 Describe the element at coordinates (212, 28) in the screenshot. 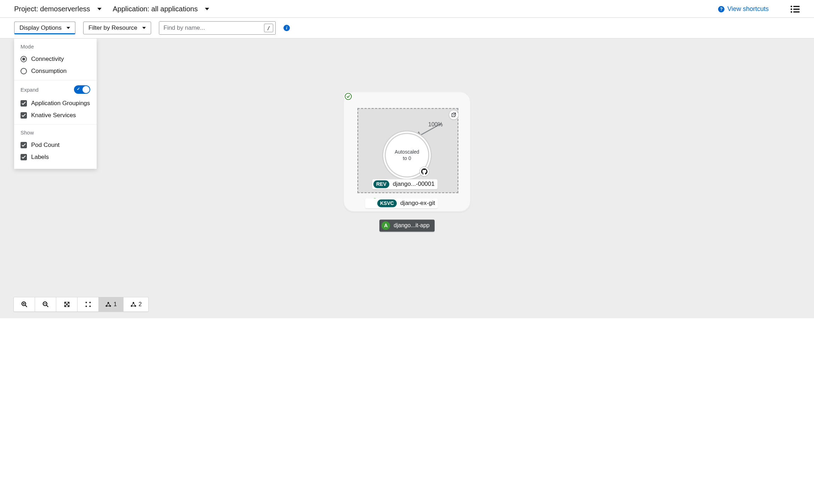

I see `find-by-name-input` at that location.